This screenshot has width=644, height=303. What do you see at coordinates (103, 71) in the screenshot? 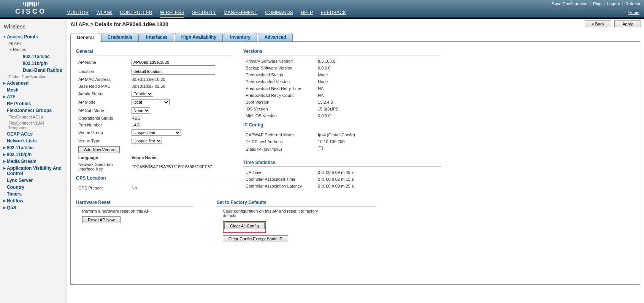
I see `lbl-location: Location` at bounding box center [103, 71].